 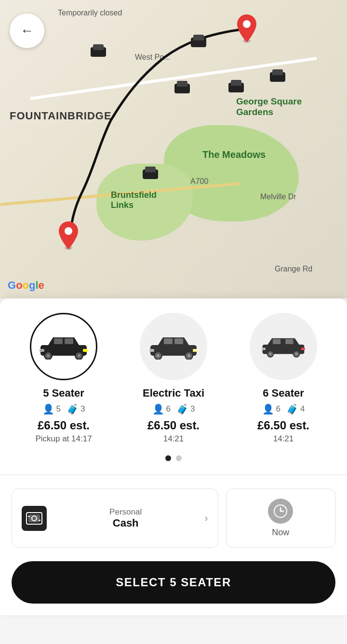 What do you see at coordinates (26, 285) in the screenshot?
I see `google-logo: Google` at bounding box center [26, 285].